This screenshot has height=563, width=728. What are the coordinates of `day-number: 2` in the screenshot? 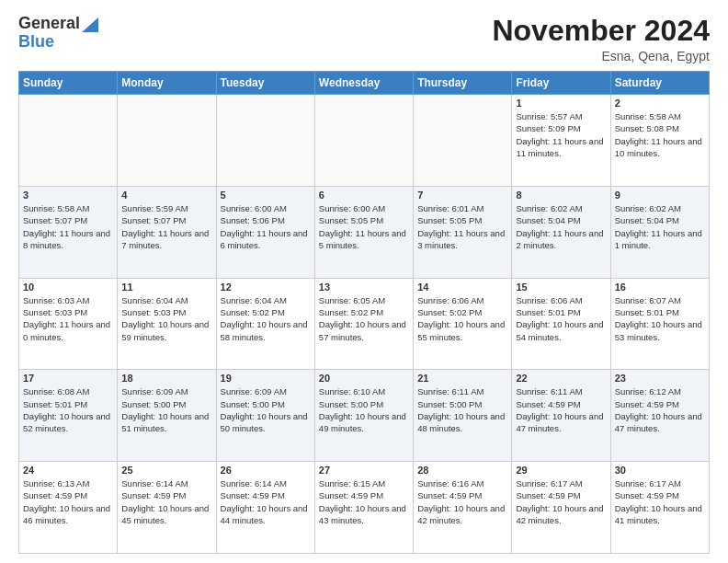 It's located at (660, 103).